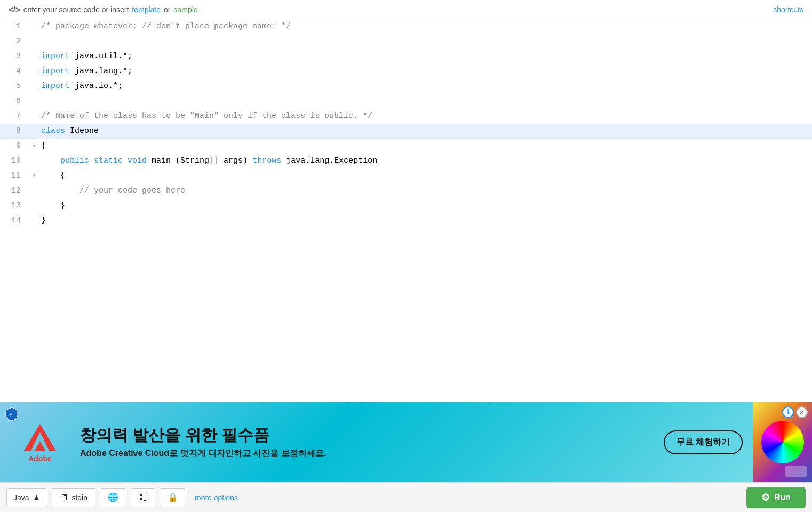  Describe the element at coordinates (703, 443) in the screenshot. I see `ad-cta-button: 무료 체험하기` at that location.